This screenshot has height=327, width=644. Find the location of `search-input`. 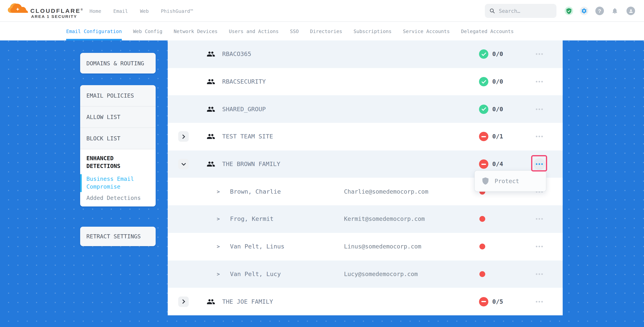

search-input is located at coordinates (522, 11).